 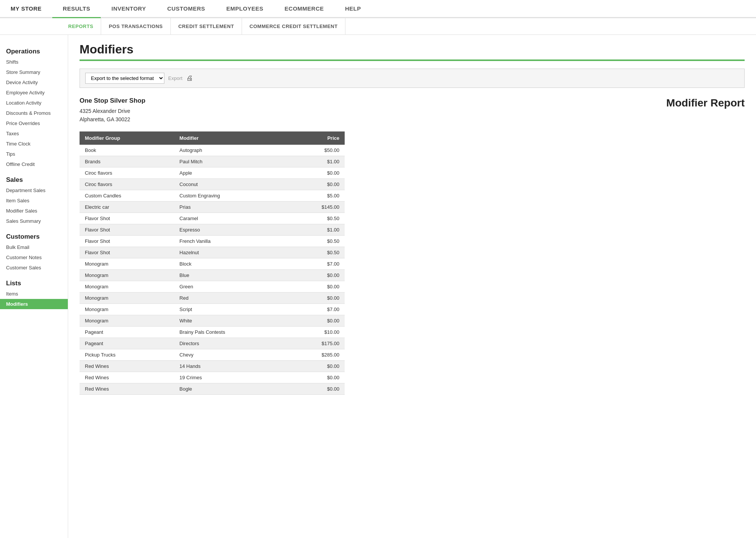 I want to click on table-row: Ciroc flavorsCoconut$0.00, so click(x=212, y=184).